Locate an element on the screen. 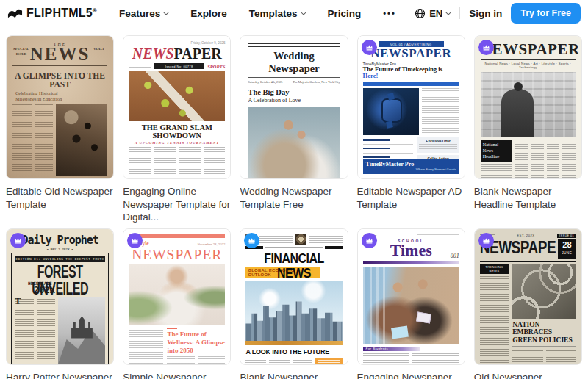  template-thumbnail: EST. 202X ISSUE 01 NEWSPAPER 28 JUNE TRE… is located at coordinates (528, 297).